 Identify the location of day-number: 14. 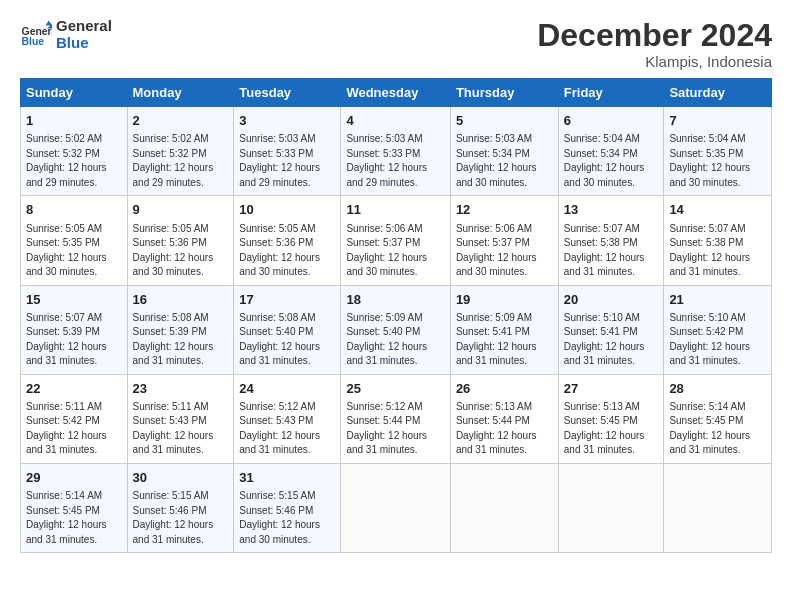
(718, 210).